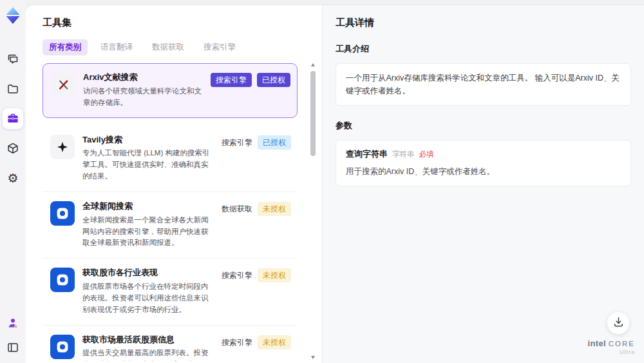 The width and height of the screenshot is (644, 363). I want to click on folder-icon, so click(13, 89).